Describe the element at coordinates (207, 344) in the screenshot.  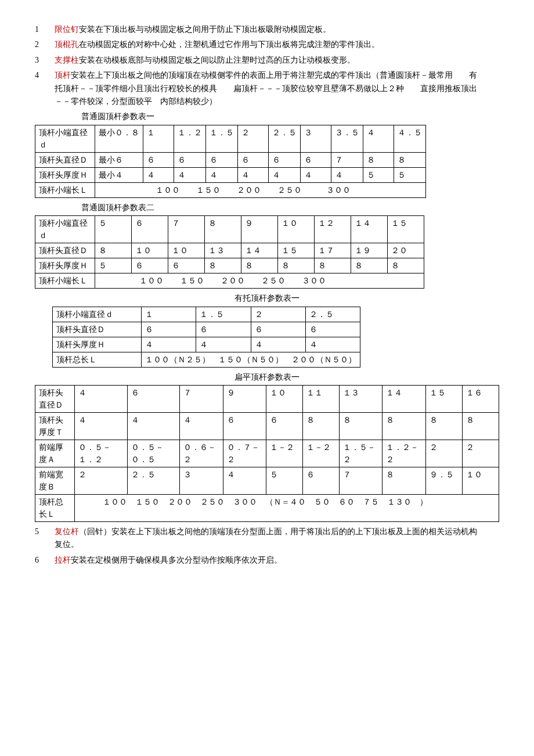
I see `table-row: 顶杆头厚度Ｈ ４ ４ ４ ４` at that location.